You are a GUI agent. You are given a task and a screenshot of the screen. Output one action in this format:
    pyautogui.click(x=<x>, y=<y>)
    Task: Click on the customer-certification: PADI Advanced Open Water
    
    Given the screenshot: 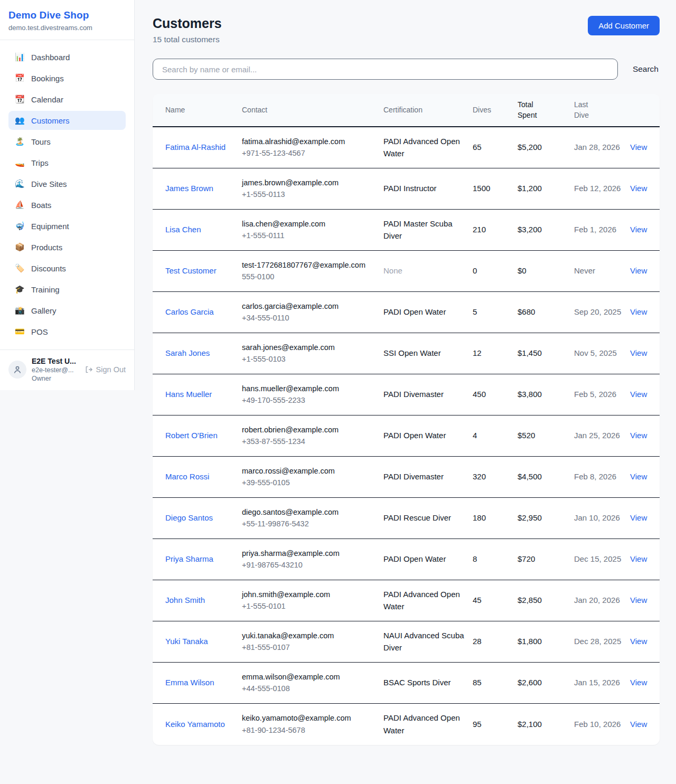 What is the action you would take?
    pyautogui.click(x=428, y=601)
    